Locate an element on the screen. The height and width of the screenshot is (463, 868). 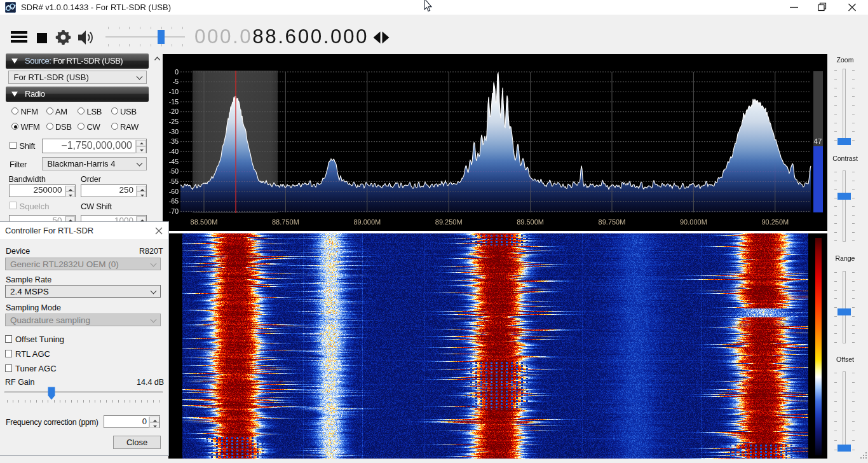
svg-text: -45 is located at coordinates (174, 162).